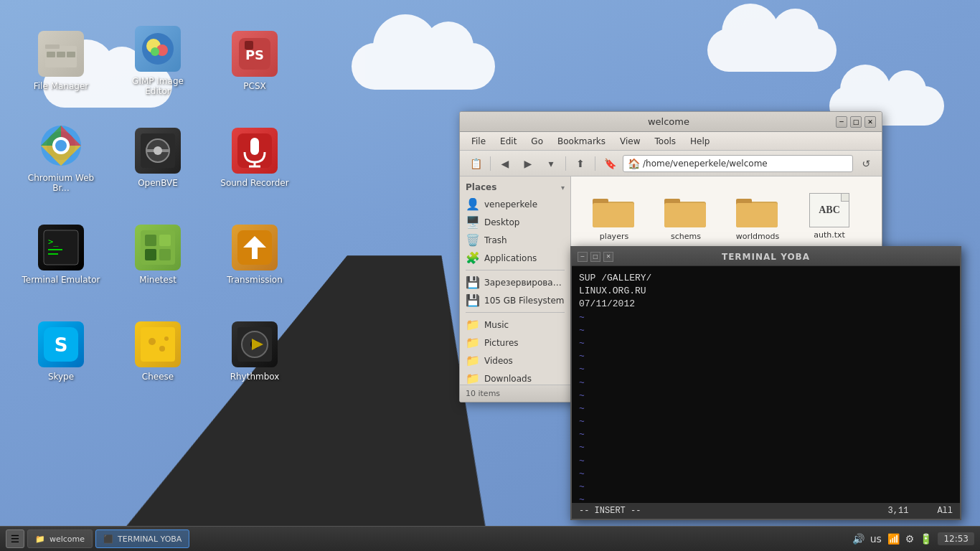  I want to click on tilde-8: ~, so click(766, 409).